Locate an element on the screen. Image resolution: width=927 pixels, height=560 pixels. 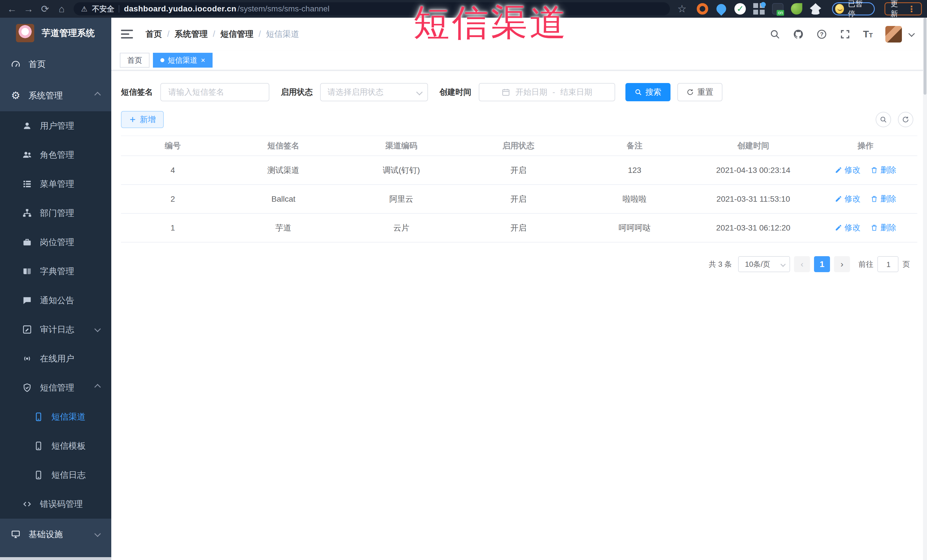
prev-page-button: ‹ is located at coordinates (802, 264).